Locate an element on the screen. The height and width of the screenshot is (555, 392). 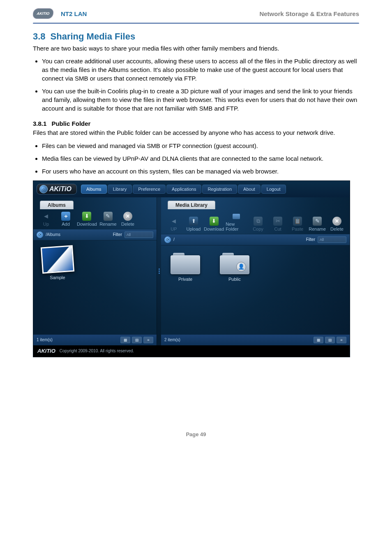
media-paste-button: 📋Paste is located at coordinates (297, 224).